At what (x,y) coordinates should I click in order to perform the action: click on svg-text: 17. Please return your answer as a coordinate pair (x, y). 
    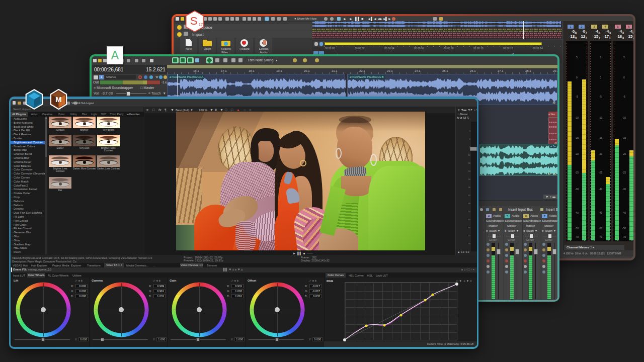
    Looking at the image, I should click on (201, 24).